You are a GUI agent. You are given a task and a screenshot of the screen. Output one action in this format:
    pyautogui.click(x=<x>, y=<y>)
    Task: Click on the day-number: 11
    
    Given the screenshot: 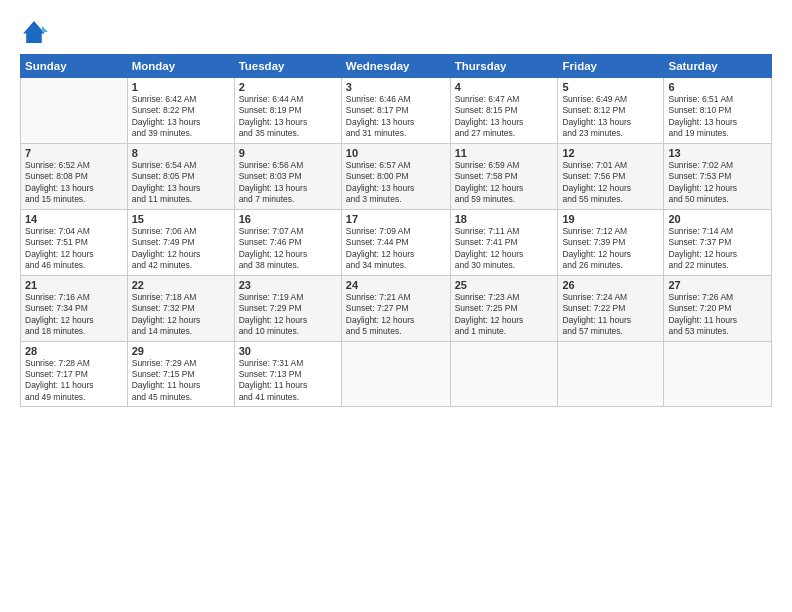 What is the action you would take?
    pyautogui.click(x=504, y=153)
    